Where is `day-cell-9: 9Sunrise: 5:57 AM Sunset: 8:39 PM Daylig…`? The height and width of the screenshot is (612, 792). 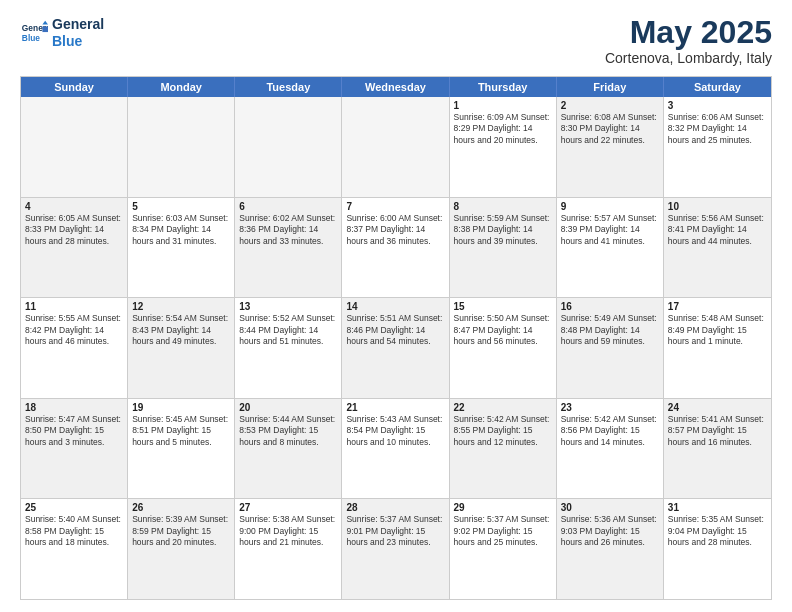
day-cell-9: 9Sunrise: 5:57 AM Sunset: 8:39 PM Daylig… is located at coordinates (610, 248).